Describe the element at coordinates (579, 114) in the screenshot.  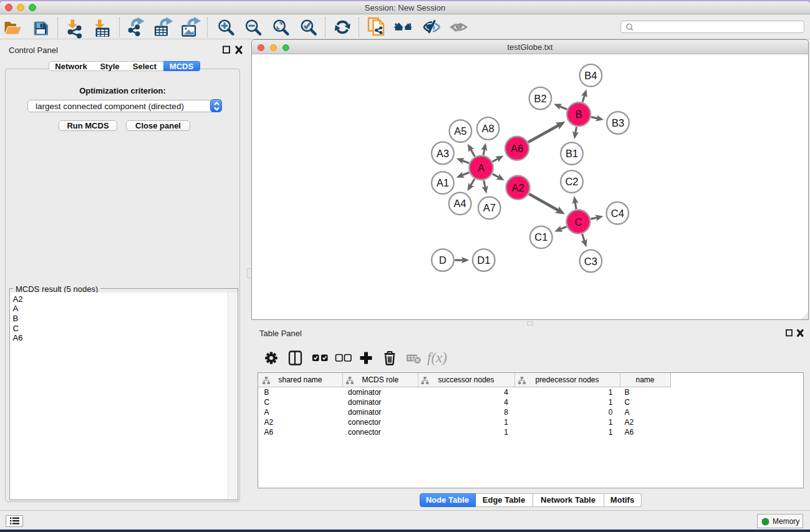
I see `svg-text: B` at that location.